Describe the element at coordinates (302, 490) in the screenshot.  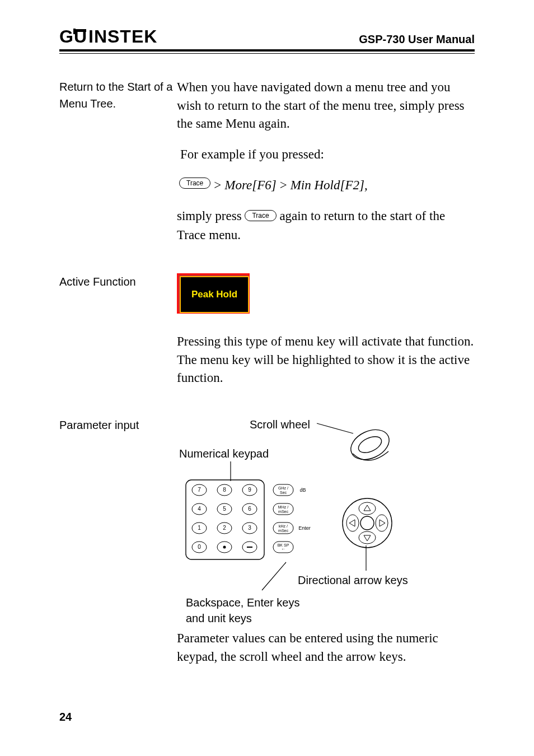
I see `svg-text: dB` at that location.